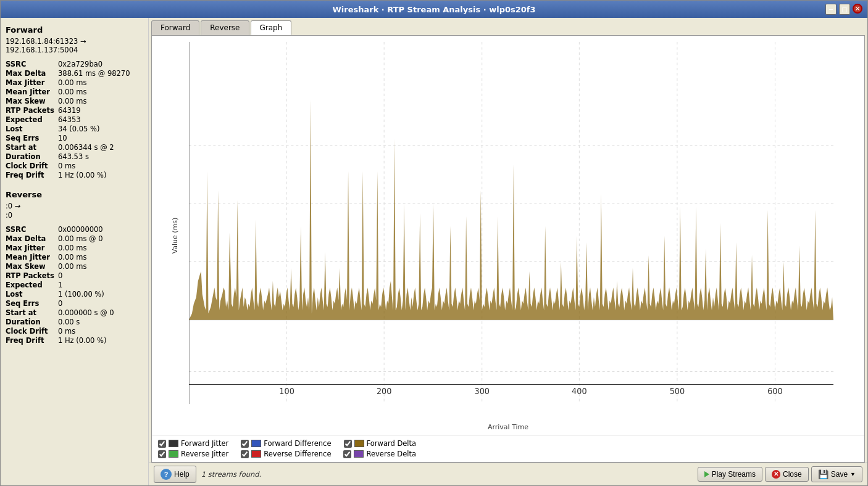 The width and height of the screenshot is (868, 486). Describe the element at coordinates (74, 303) in the screenshot. I see `reverse-seq-errs-row: Seq Errs 0` at that location.